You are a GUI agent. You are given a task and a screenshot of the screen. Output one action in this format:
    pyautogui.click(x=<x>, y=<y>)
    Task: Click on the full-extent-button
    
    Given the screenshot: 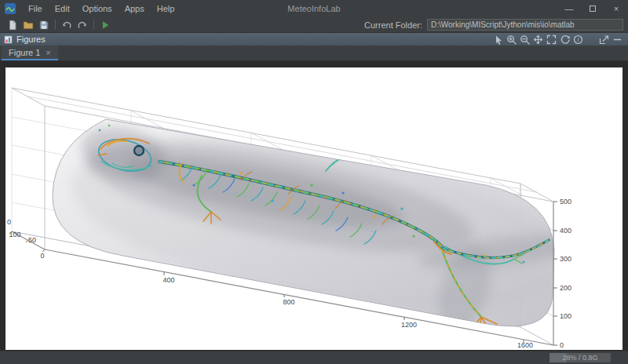 What is the action you would take?
    pyautogui.click(x=551, y=39)
    